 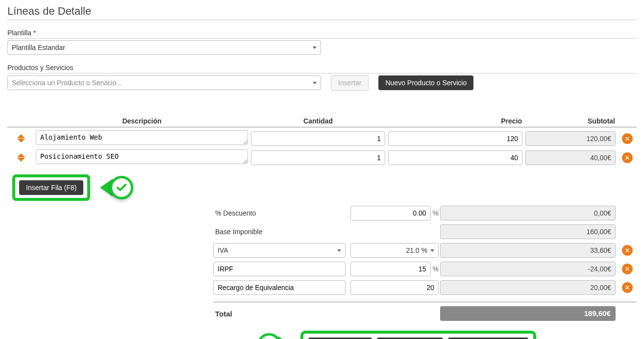 I want to click on plantilla-selected: Plantilla Estandar, so click(x=38, y=48).